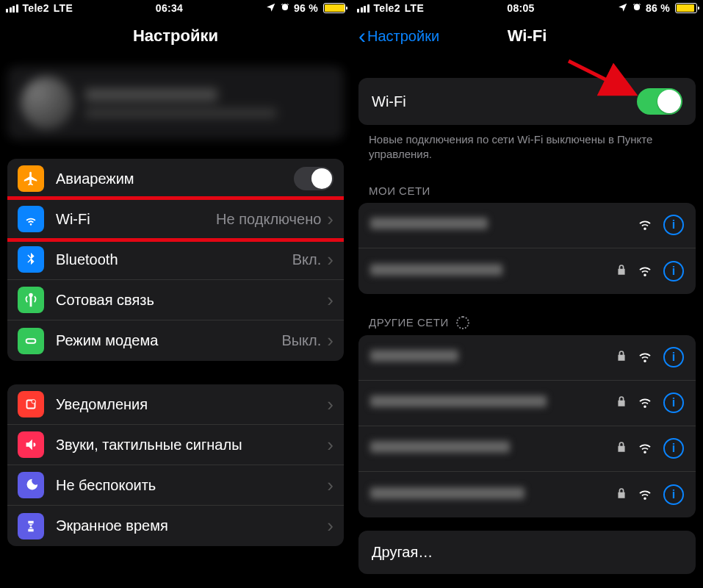 This screenshot has height=588, width=703. Describe the element at coordinates (191, 300) in the screenshot. I see `cellular-label: Сотовая связь` at that location.